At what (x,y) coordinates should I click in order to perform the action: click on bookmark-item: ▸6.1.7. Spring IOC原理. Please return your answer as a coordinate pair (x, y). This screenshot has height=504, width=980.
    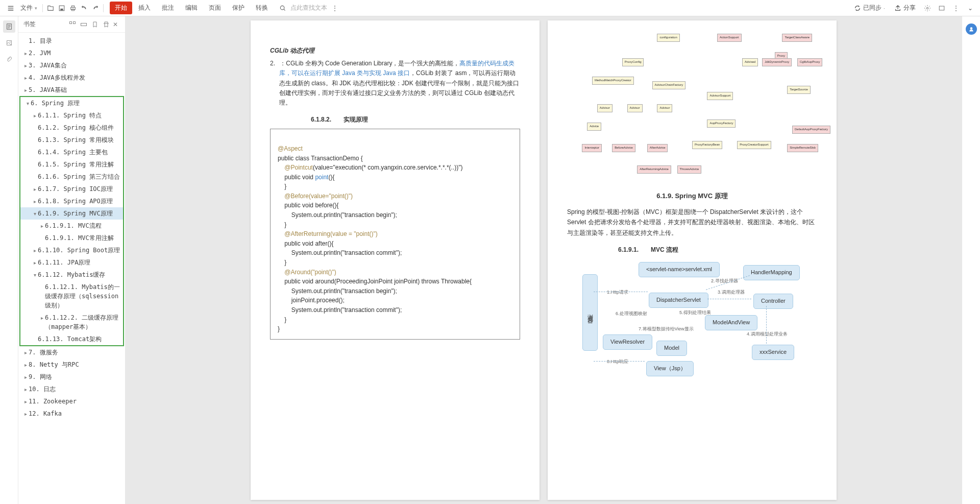
    Looking at the image, I should click on (71, 189).